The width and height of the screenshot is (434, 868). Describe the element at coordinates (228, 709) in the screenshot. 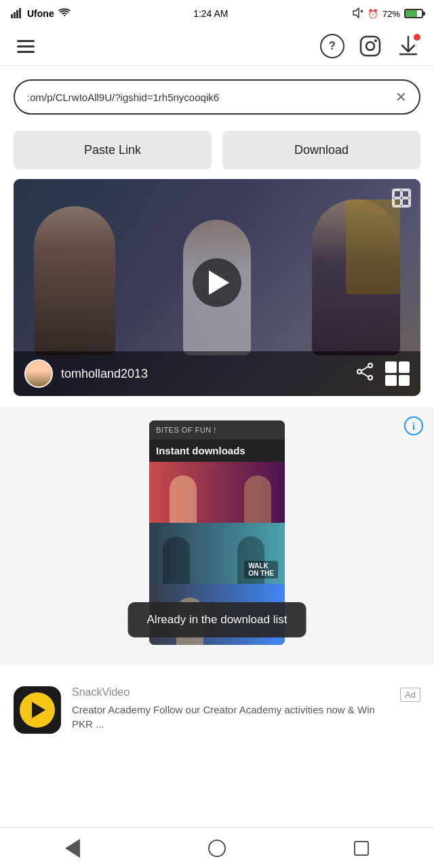

I see `snack-text-content: SnackVideo Creator Academy Follow our Cr…` at that location.